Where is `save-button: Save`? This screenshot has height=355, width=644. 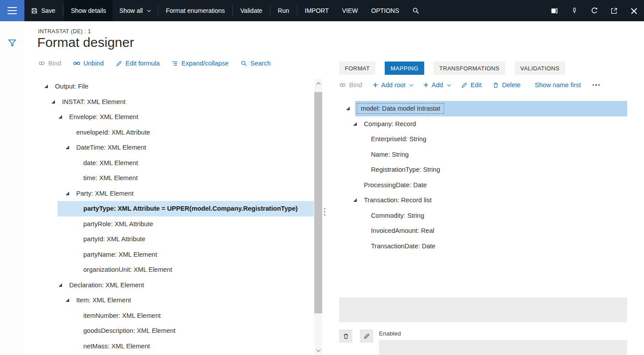
save-button: Save is located at coordinates (43, 11).